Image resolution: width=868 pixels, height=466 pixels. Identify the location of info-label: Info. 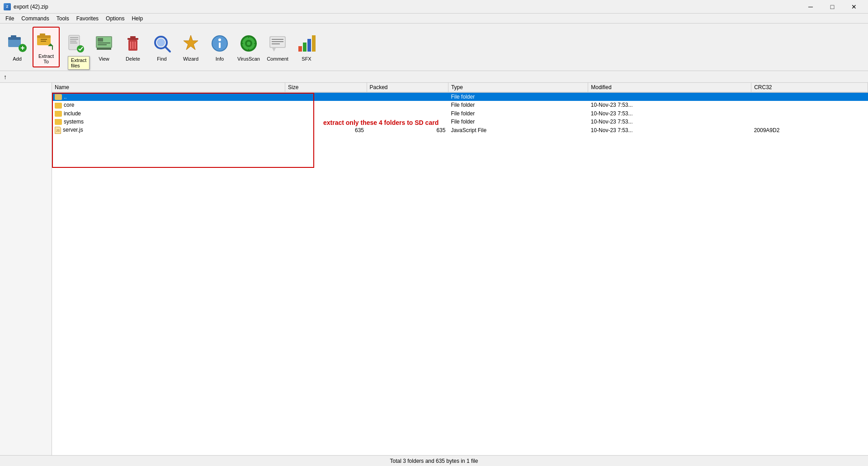
(220, 59).